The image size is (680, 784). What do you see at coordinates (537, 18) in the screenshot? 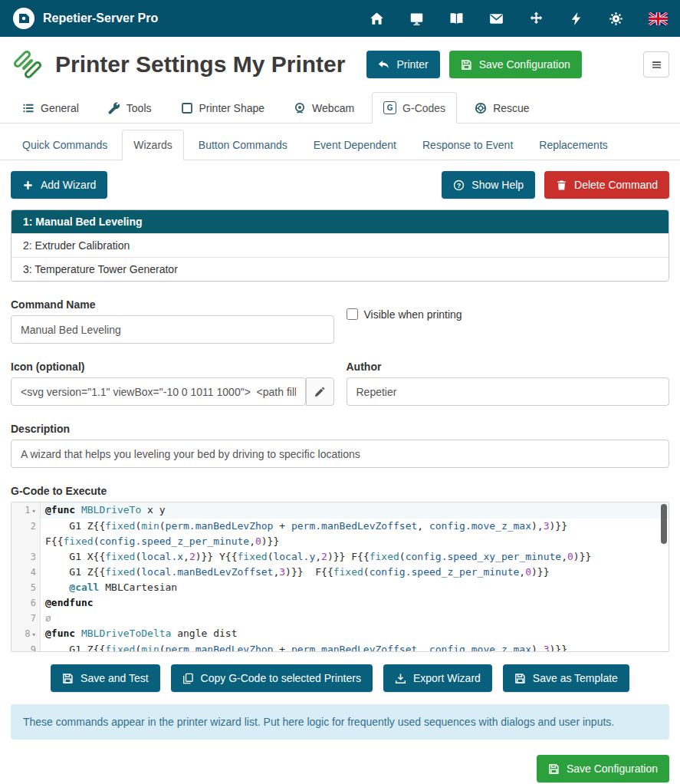
I see `nav-fullscreen-button` at bounding box center [537, 18].